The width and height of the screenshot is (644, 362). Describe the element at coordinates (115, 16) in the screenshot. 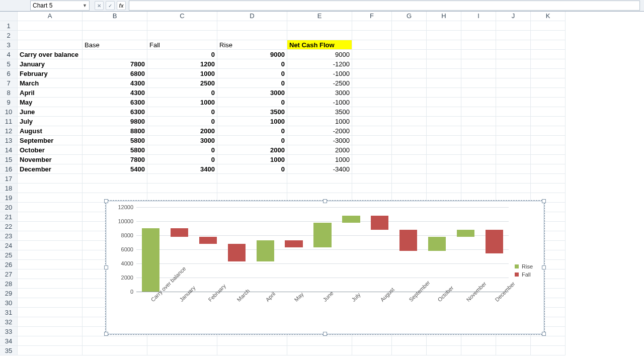

I see `column-header: B` at that location.